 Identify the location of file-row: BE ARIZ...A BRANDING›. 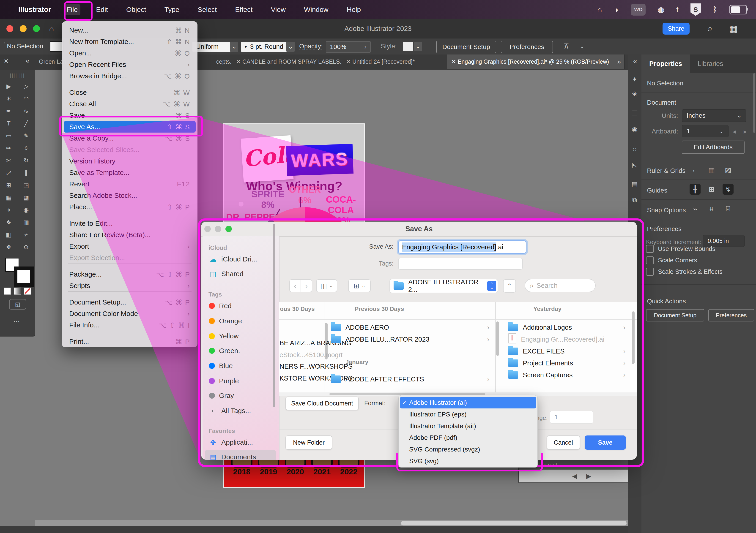
(301, 343).